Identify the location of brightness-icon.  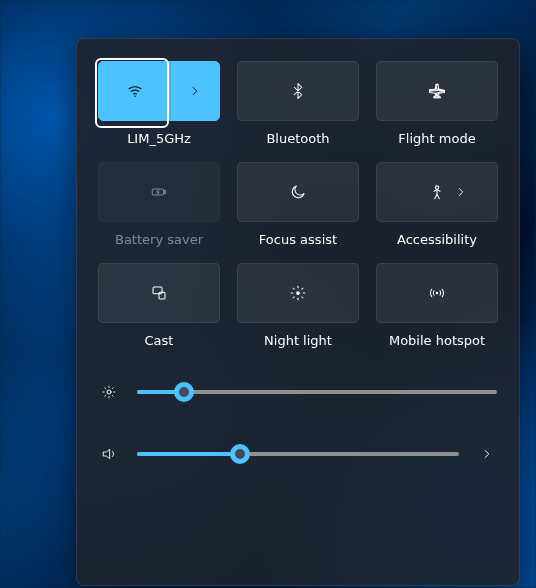
(109, 392).